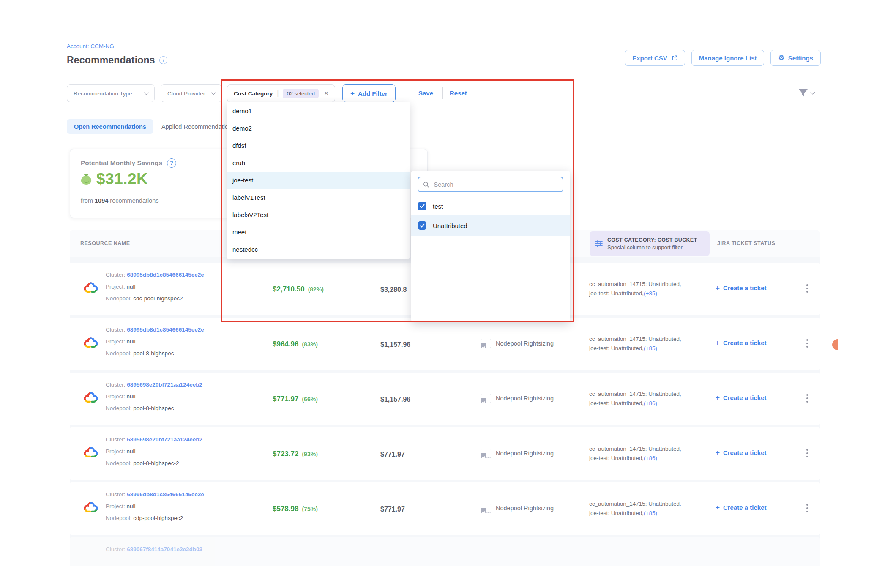  Describe the element at coordinates (156, 463) in the screenshot. I see `nodepool-value: pool-8-highspec-2` at that location.